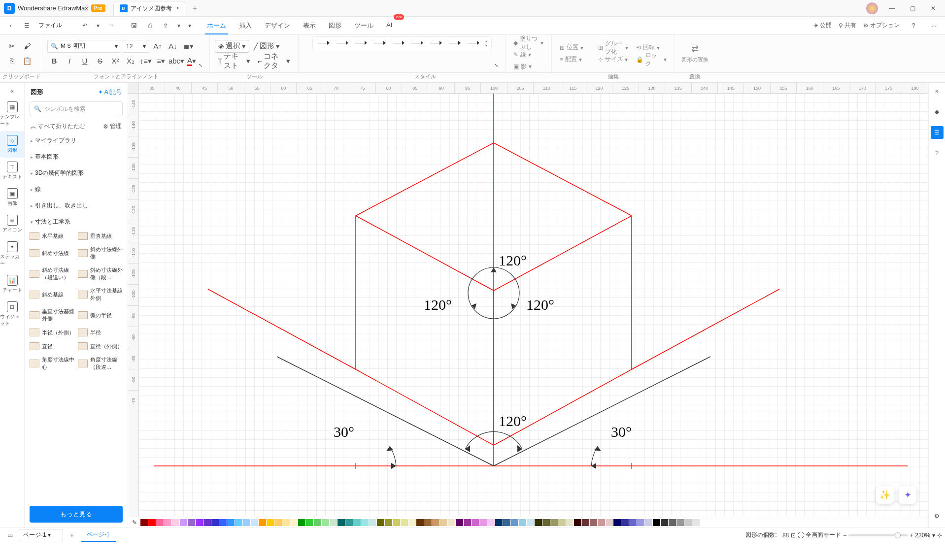 This screenshot has width=945, height=560. I want to click on zoom-in-button: +, so click(911, 535).